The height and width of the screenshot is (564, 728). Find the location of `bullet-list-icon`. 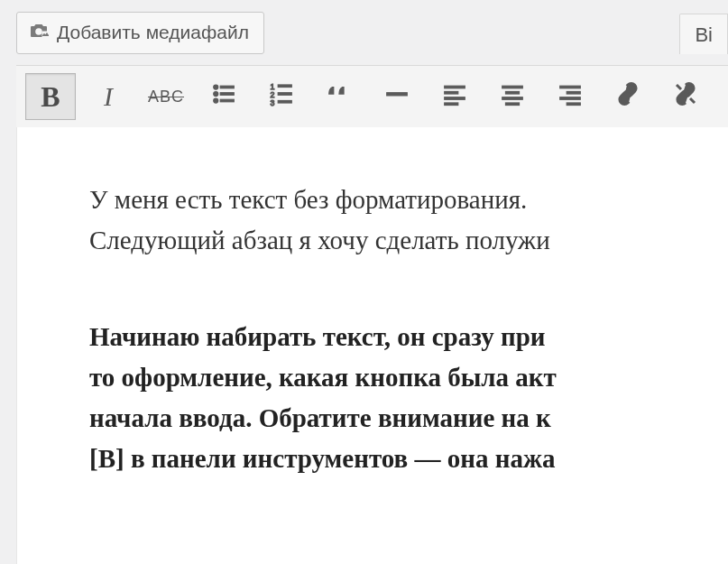

bullet-list-icon is located at coordinates (224, 97).